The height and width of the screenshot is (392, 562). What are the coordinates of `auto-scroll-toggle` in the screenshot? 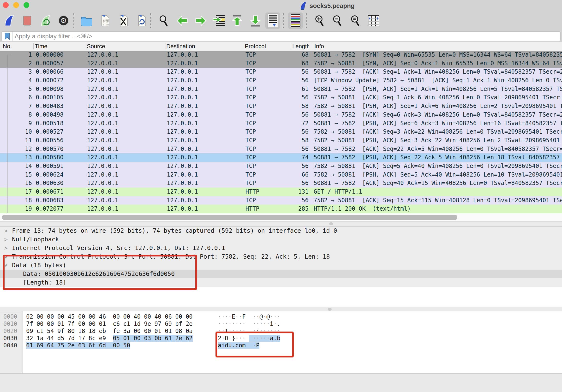 It's located at (273, 21).